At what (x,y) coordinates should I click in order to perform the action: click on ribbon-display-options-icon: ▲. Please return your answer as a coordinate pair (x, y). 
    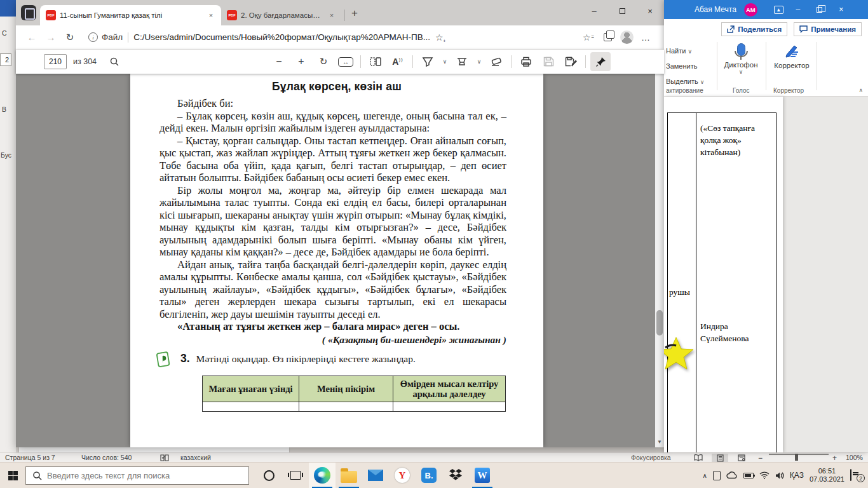
    Looking at the image, I should click on (779, 10).